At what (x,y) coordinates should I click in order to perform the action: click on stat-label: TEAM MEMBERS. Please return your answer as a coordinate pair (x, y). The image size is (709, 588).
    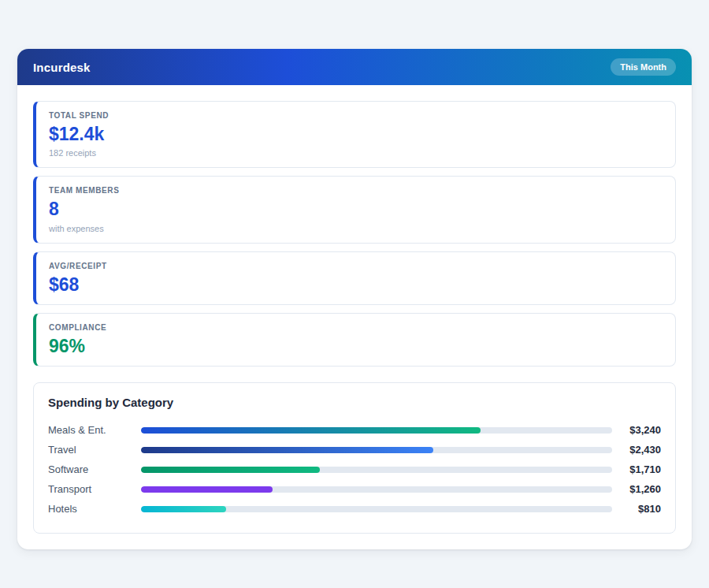
    Looking at the image, I should click on (356, 191).